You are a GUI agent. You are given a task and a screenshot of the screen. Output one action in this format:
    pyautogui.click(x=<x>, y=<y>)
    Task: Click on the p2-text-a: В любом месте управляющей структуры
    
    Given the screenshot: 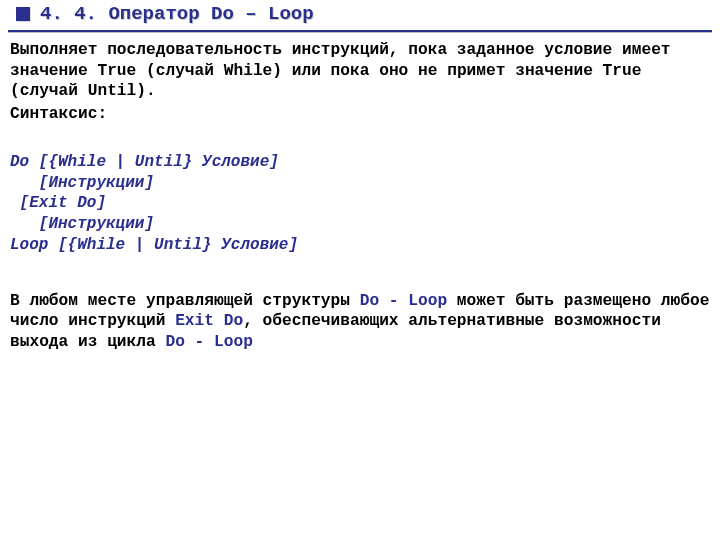 What is the action you would take?
    pyautogui.click(x=185, y=301)
    